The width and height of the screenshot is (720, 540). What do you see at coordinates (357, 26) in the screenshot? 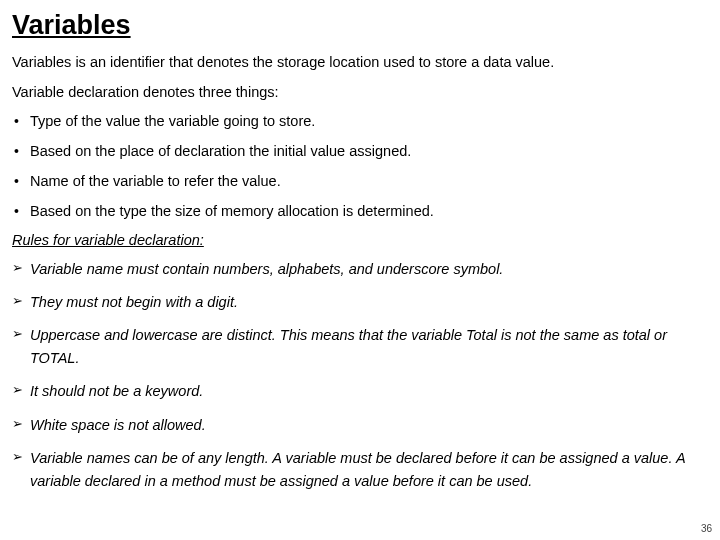
I see `page-title: Variables` at bounding box center [357, 26].